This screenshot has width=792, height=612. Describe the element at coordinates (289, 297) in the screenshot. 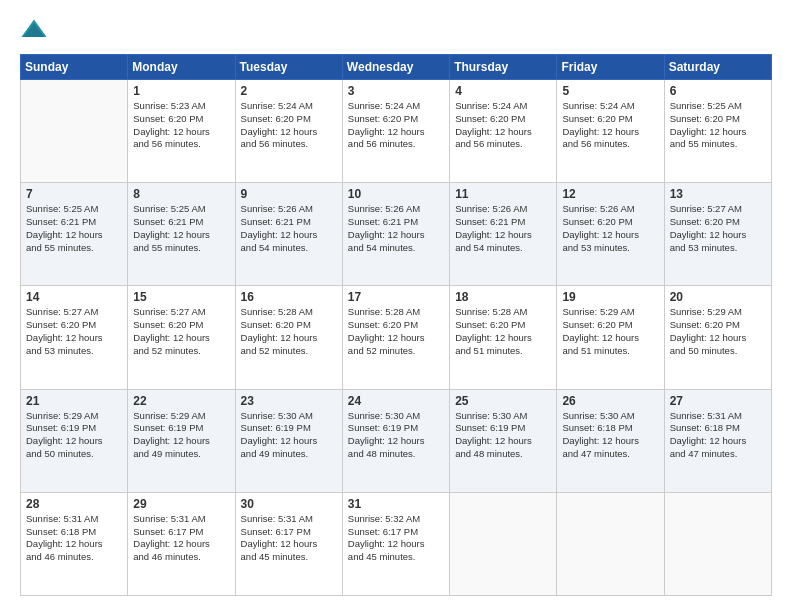

I see `day-number: 16` at that location.